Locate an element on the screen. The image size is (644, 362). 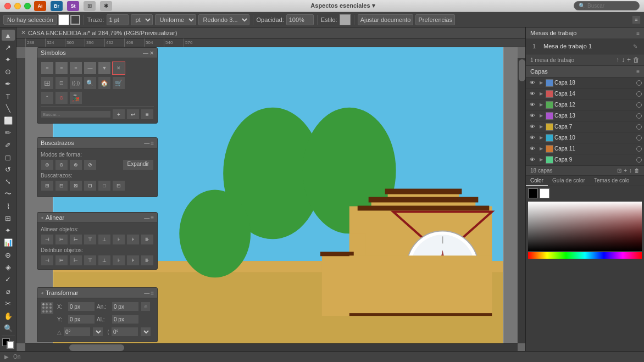
sym-delete-btn: ↩ is located at coordinates (133, 114).